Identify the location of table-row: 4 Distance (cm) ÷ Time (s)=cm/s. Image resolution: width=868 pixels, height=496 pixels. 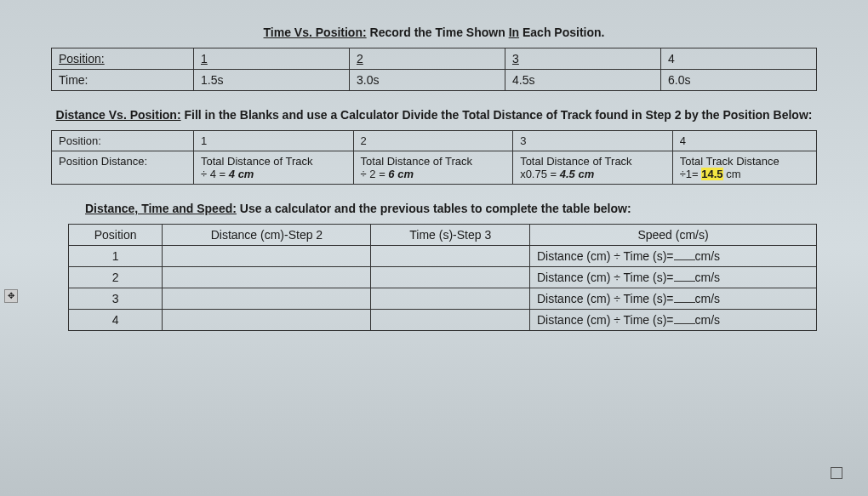
(443, 320).